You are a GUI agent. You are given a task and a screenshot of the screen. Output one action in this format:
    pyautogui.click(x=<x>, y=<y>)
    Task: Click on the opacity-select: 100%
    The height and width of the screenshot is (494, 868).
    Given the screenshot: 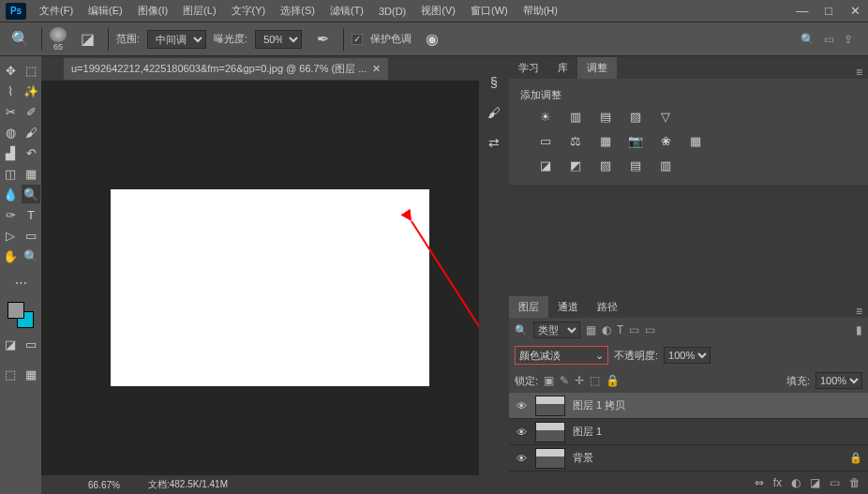 What is the action you would take?
    pyautogui.click(x=687, y=355)
    